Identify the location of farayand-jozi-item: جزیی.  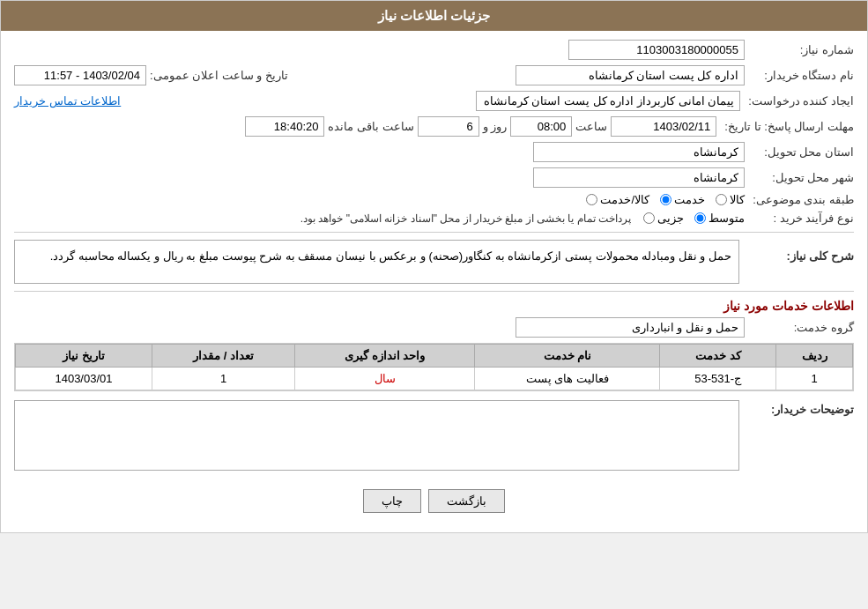
(664, 219).